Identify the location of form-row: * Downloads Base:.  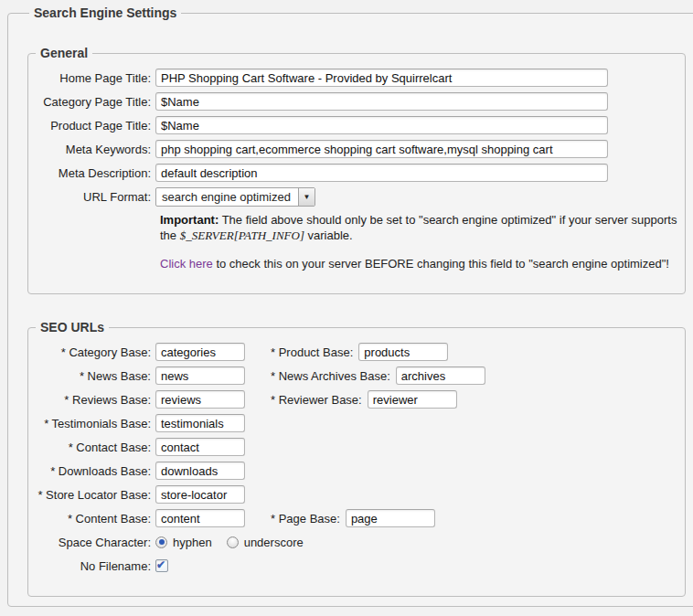
(356, 471).